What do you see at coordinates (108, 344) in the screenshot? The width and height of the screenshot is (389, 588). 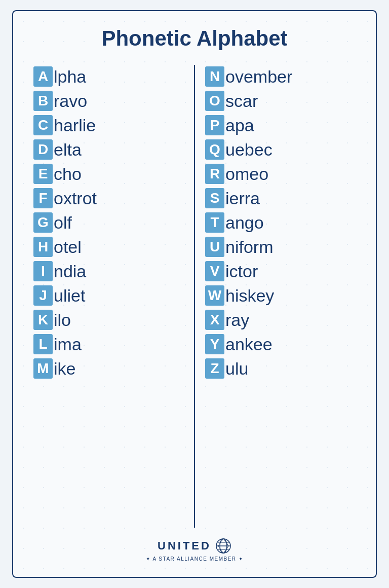 I see `list-item: Lima` at bounding box center [108, 344].